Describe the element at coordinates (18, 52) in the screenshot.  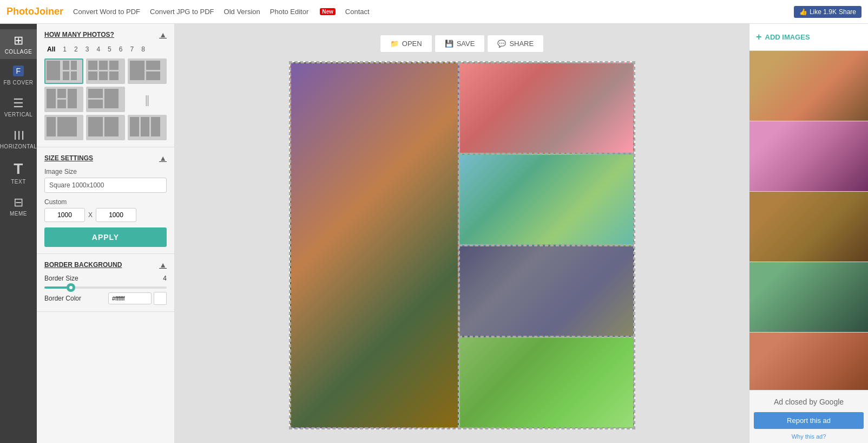
I see `sidebar-item-label: COLLAGE` at that location.